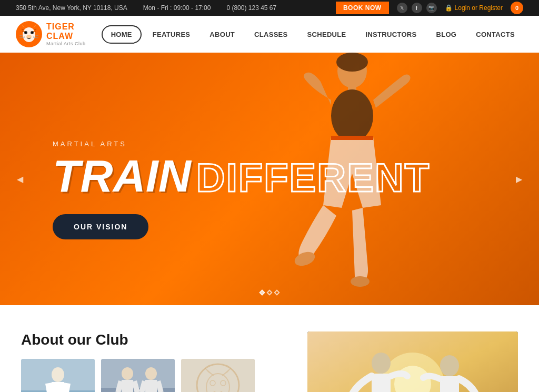  What do you see at coordinates (29, 34) in the screenshot?
I see `tiger-icon` at bounding box center [29, 34].